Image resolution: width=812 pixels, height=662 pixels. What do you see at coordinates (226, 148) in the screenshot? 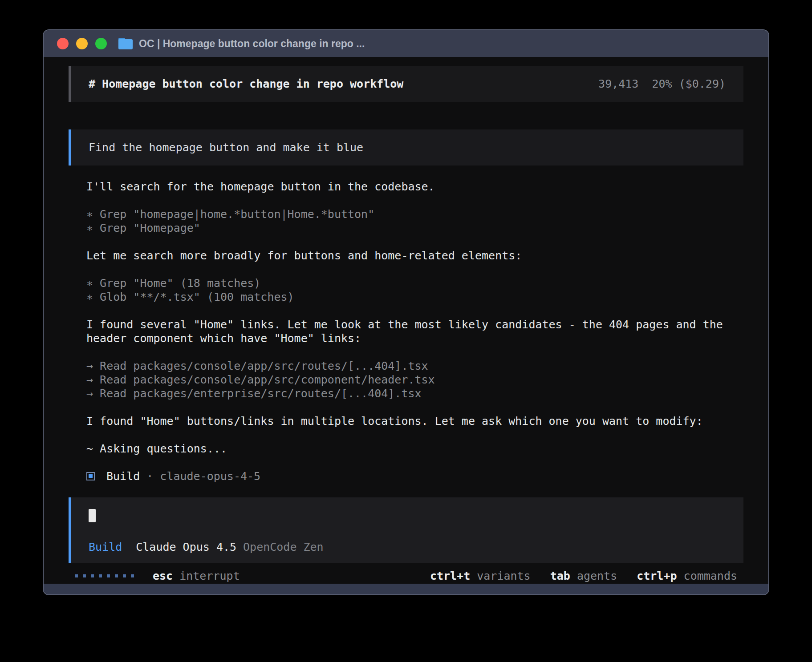
I see `user-message-text: Find the homepage button and make it blu…` at bounding box center [226, 148].